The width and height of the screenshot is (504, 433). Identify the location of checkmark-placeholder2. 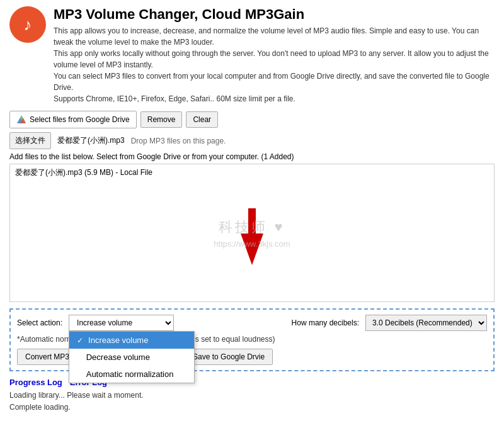
(79, 374).